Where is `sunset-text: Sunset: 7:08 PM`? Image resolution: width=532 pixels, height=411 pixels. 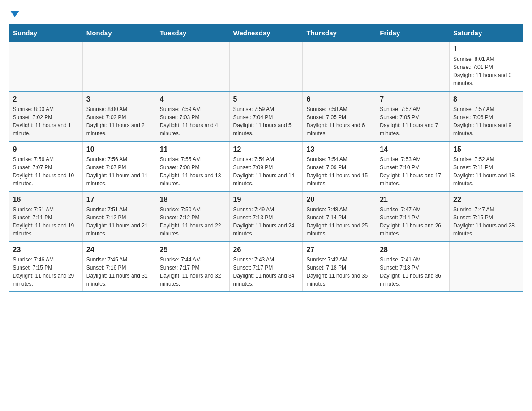
sunset-text: Sunset: 7:08 PM is located at coordinates (193, 167).